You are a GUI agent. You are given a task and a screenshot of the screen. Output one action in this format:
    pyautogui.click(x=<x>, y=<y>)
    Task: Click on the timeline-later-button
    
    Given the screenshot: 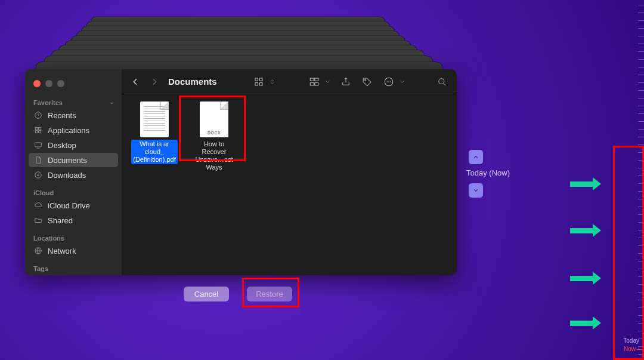 What is the action you would take?
    pyautogui.click(x=476, y=157)
    